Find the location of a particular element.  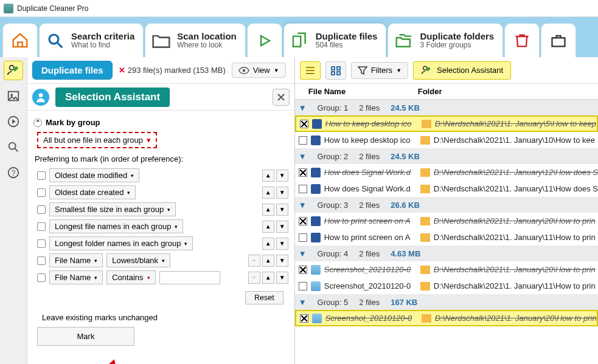

section-mark-by-group: ⌃ Mark by group is located at coordinates (161, 123).